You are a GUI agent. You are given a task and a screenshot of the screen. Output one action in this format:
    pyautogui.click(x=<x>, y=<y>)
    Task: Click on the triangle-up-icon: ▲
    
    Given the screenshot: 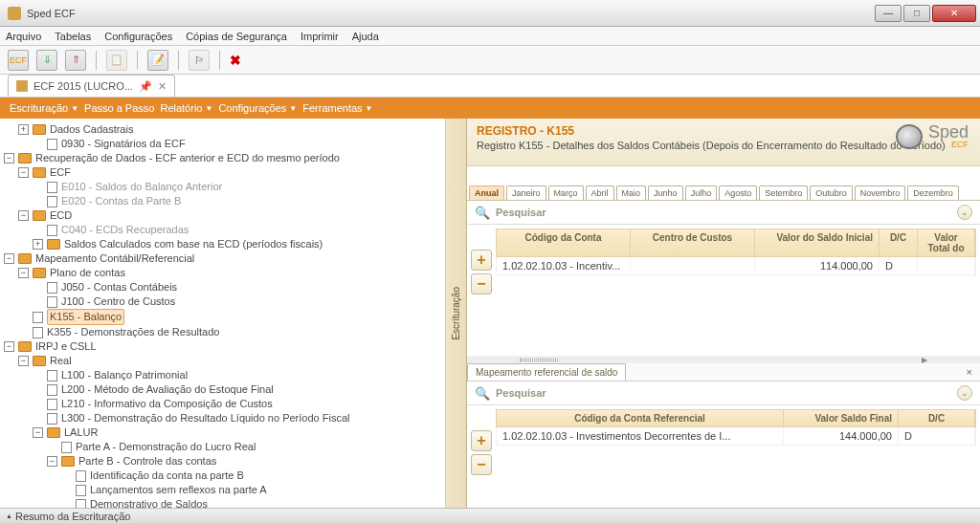 What is the action you would take?
    pyautogui.click(x=10, y=516)
    